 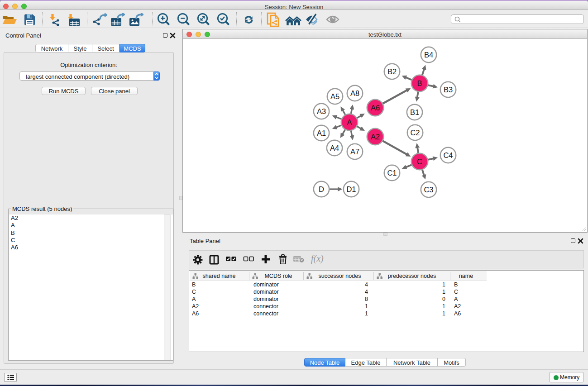 I want to click on svg-text: C3, so click(x=428, y=190).